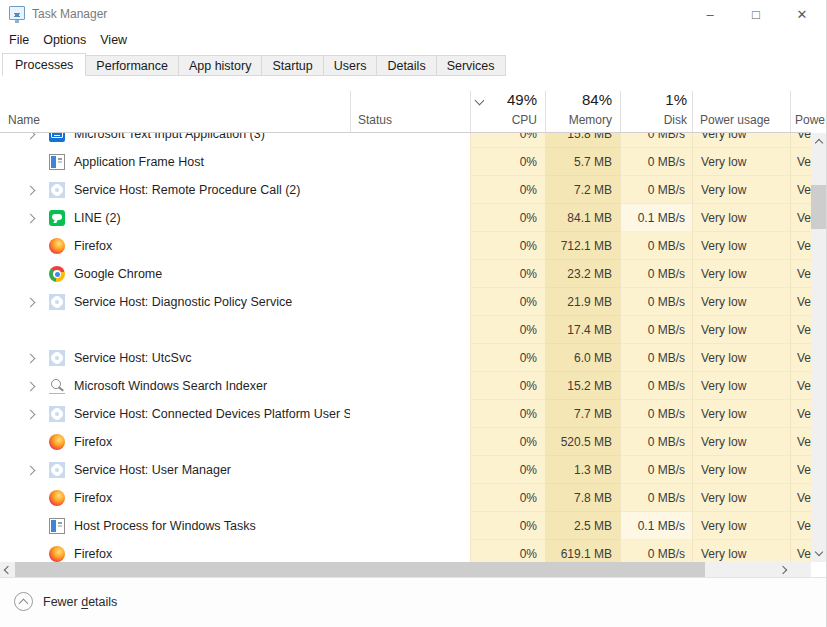 This screenshot has width=827, height=627. What do you see at coordinates (802, 14) in the screenshot?
I see `close-button: ✕` at bounding box center [802, 14].